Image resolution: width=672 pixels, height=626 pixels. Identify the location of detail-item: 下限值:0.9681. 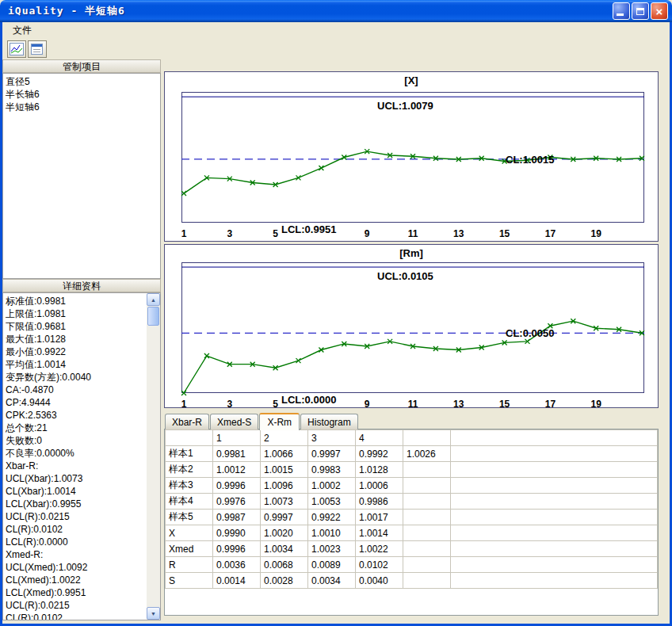
(74, 326).